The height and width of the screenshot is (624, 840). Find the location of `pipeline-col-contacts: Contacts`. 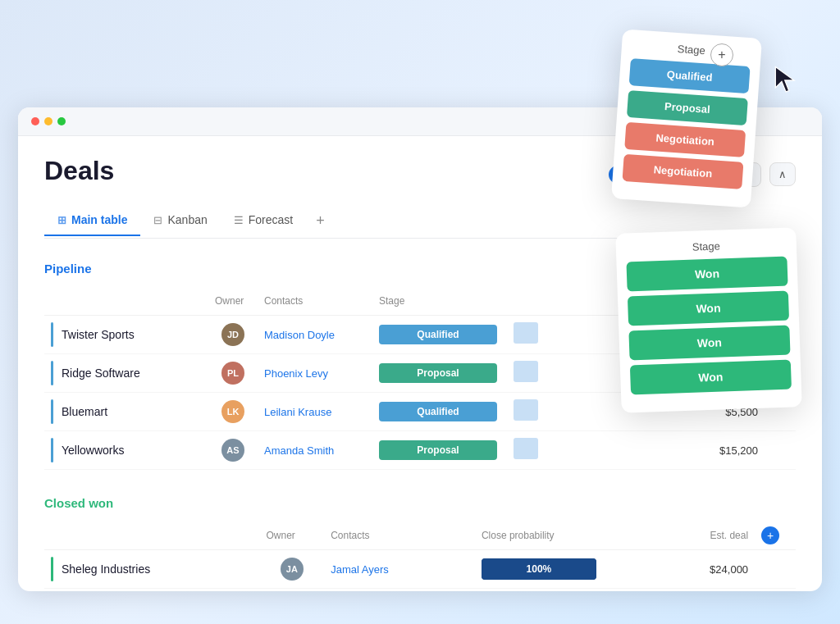

pipeline-col-contacts: Contacts is located at coordinates (315, 302).